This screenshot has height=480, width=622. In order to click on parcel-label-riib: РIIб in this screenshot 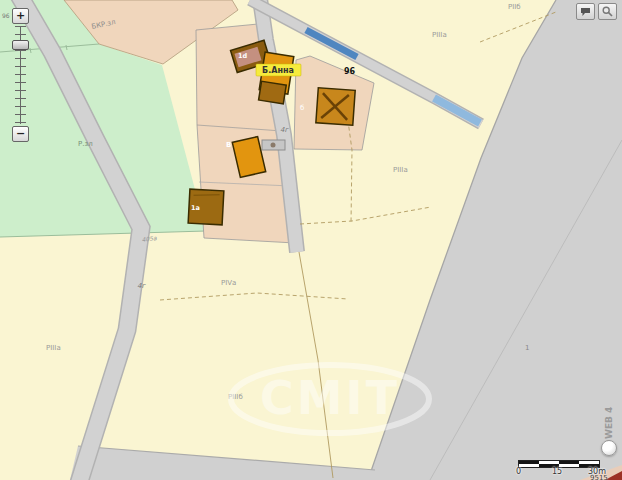, I will do `click(514, 7)`.